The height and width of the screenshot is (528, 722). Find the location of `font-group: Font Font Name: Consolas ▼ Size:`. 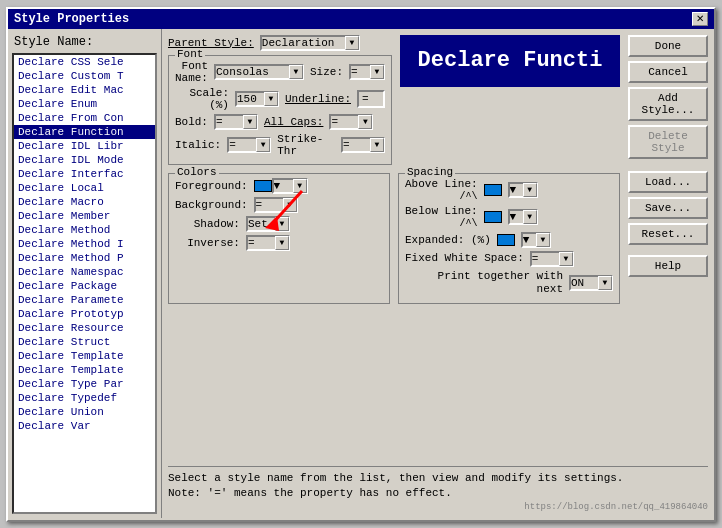

font-group: Font Font Name: Consolas ▼ Size: is located at coordinates (280, 110).